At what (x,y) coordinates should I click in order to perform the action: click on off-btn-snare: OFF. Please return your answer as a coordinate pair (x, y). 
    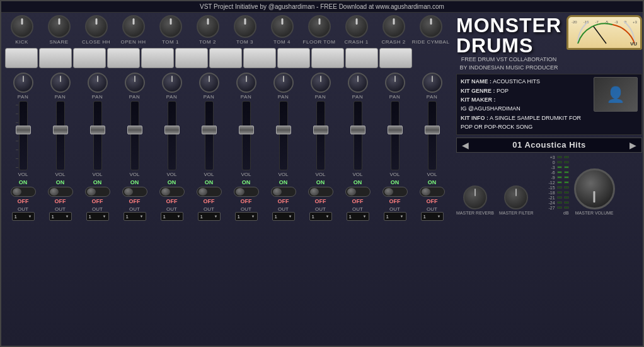
    Looking at the image, I should click on (60, 201).